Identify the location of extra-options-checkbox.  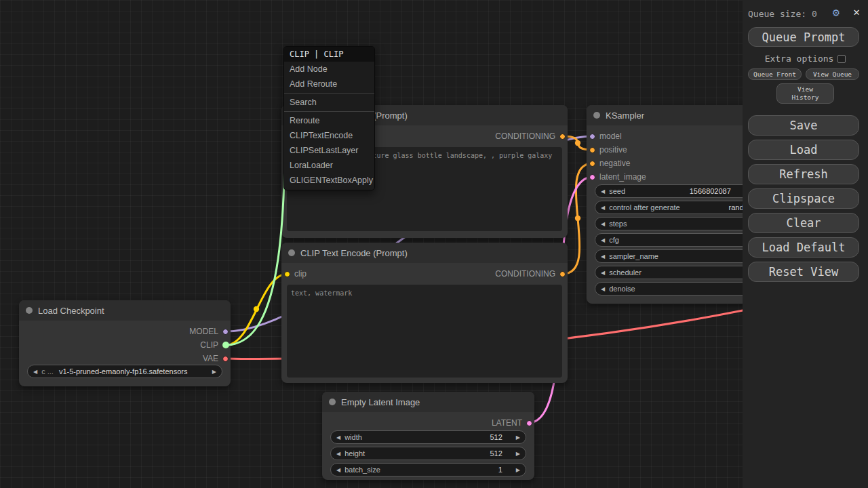
(842, 59).